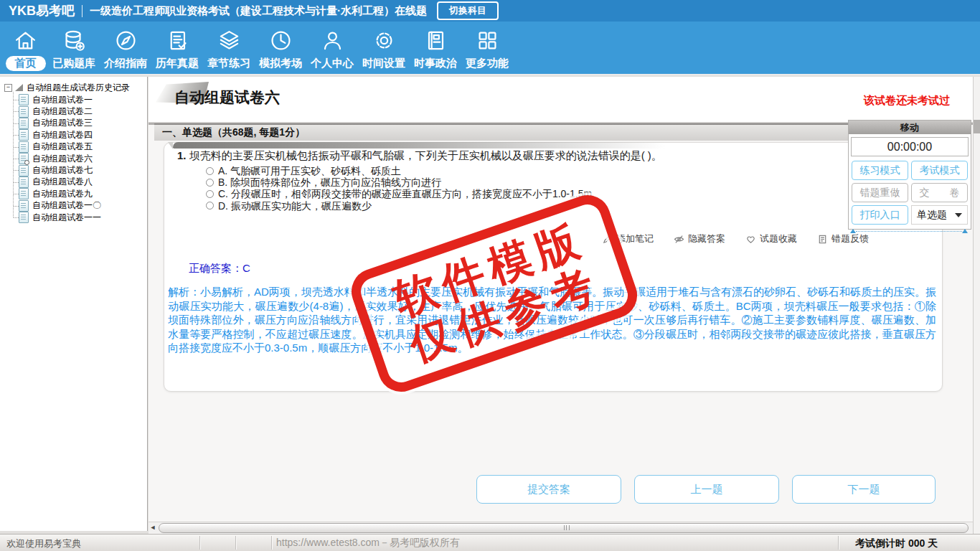 The width and height of the screenshot is (980, 551). I want to click on toolbar-label: 模拟考场, so click(281, 63).